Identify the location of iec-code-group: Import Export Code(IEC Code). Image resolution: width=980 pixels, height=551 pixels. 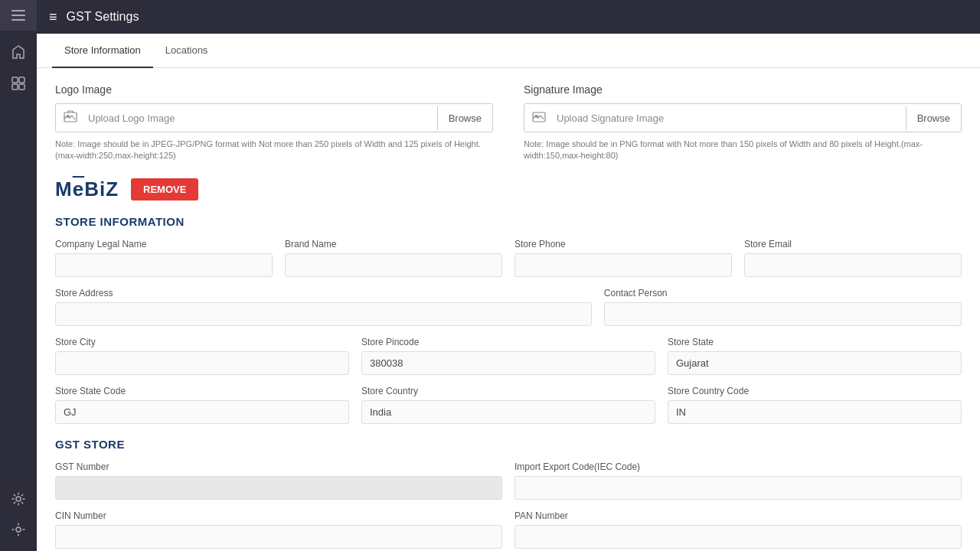
(738, 481).